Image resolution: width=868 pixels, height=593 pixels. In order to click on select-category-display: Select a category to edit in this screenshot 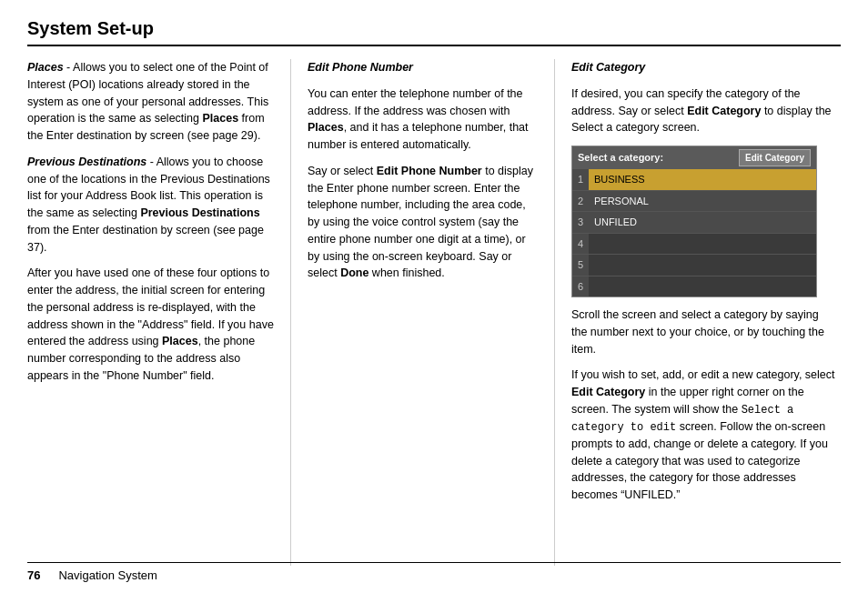, I will do `click(682, 418)`.